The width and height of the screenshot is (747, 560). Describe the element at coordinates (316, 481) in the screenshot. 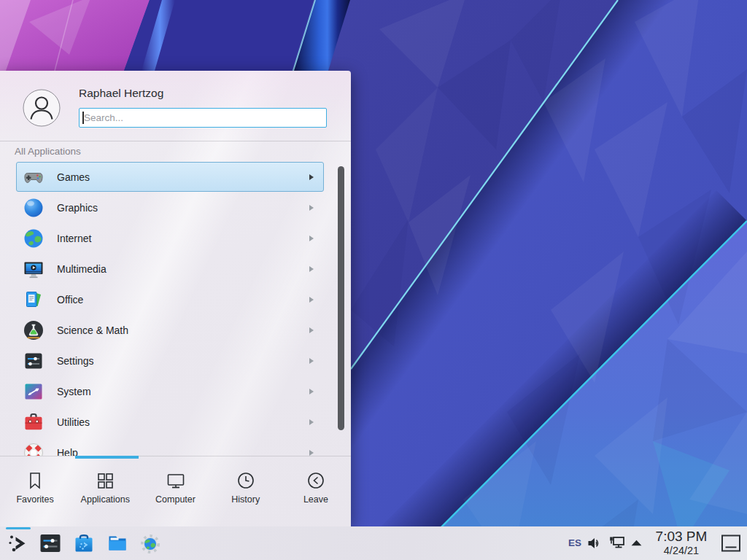

I see `leave-circle-icon` at that location.